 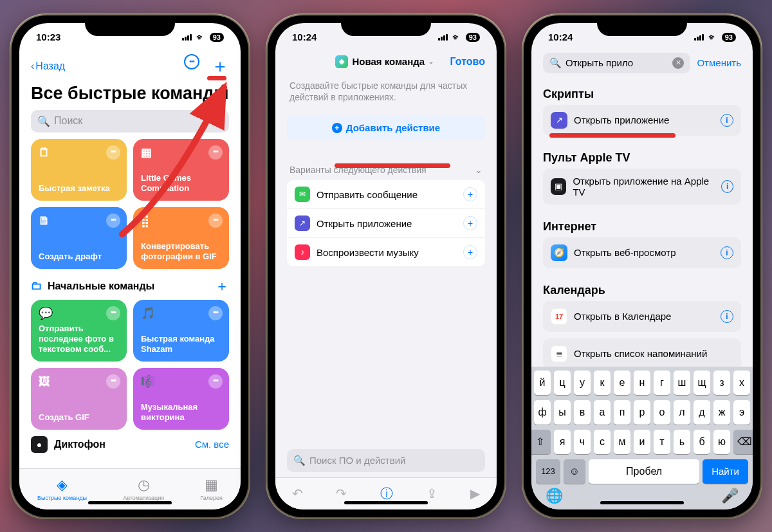 I want to click on tab-automation: ◷Автоматизация, so click(x=143, y=489).